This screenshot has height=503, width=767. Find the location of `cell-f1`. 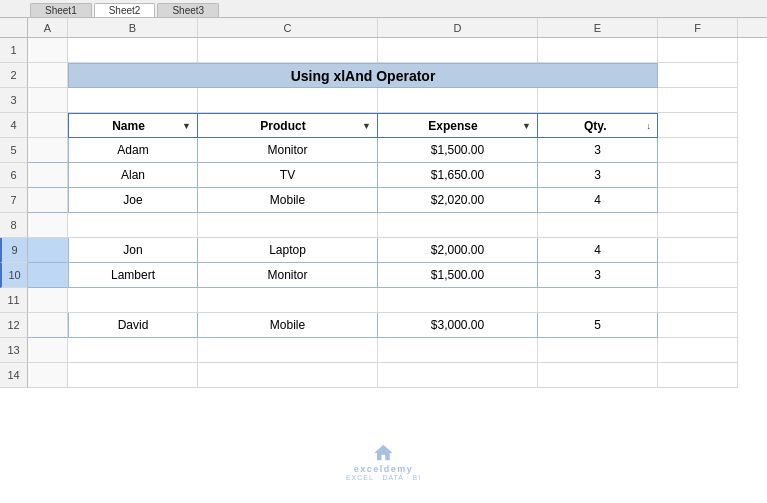

cell-f1 is located at coordinates (698, 50).